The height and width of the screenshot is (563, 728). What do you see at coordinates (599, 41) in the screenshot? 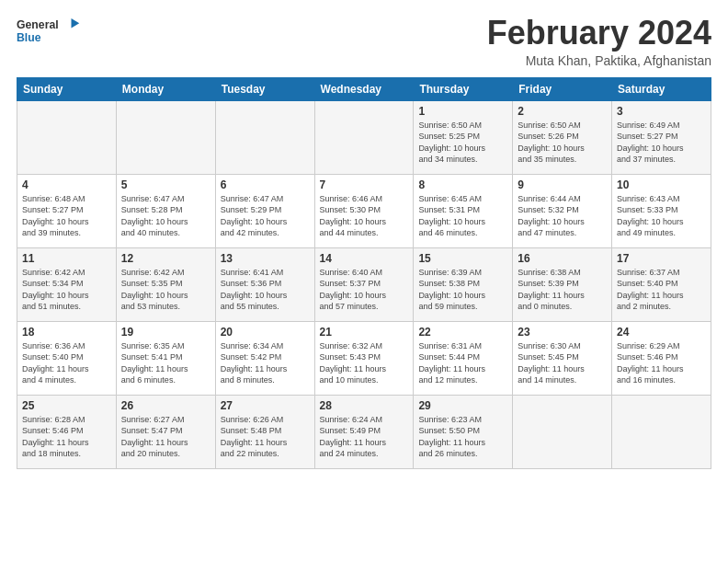
I see `title-block: February 2024 Muta Khan, Paktika, Afghan…` at bounding box center [599, 41].